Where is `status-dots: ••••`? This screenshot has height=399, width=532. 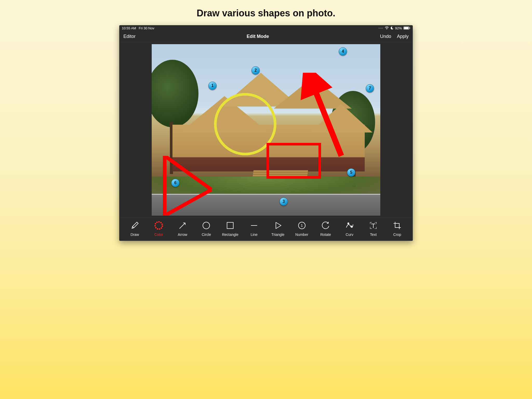
status-dots: •••• is located at coordinates (381, 28).